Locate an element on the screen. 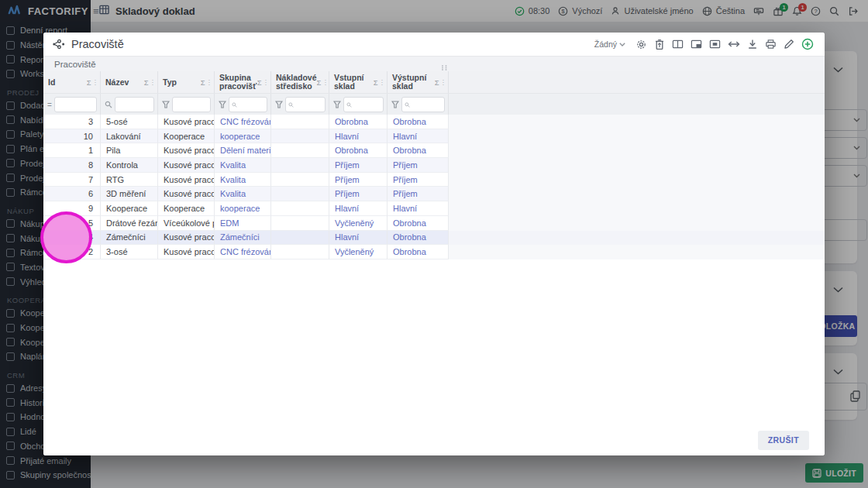 This screenshot has height=488, width=868. tab-pracoviste: Pracoviště is located at coordinates (75, 64).